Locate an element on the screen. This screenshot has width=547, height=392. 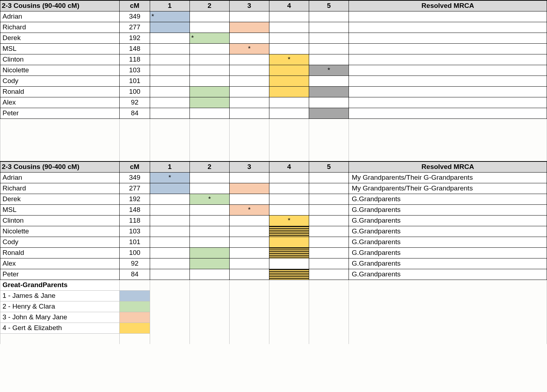
table-row: Nicolette103G.Grandparents is located at coordinates (274, 231).